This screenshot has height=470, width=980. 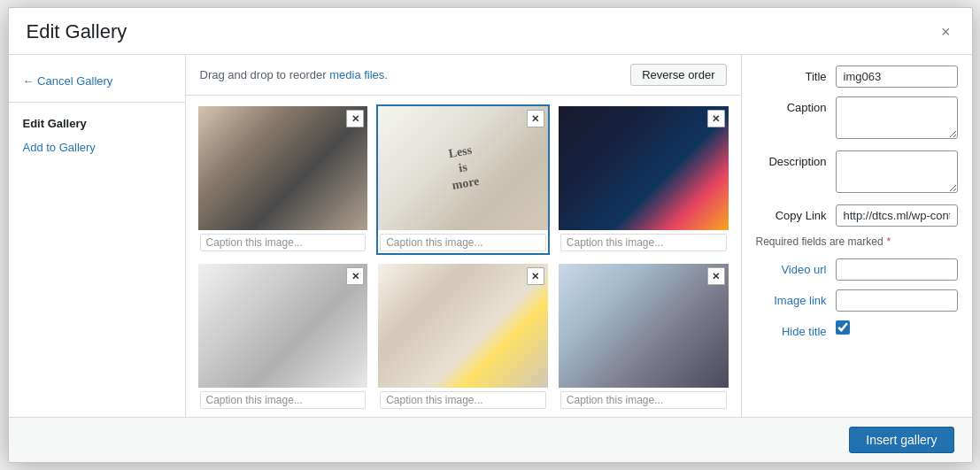 I want to click on caption-input-wrap, so click(x=897, y=119).